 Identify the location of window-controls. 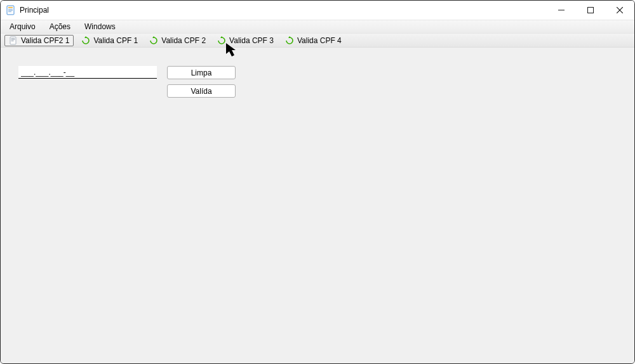
(591, 10).